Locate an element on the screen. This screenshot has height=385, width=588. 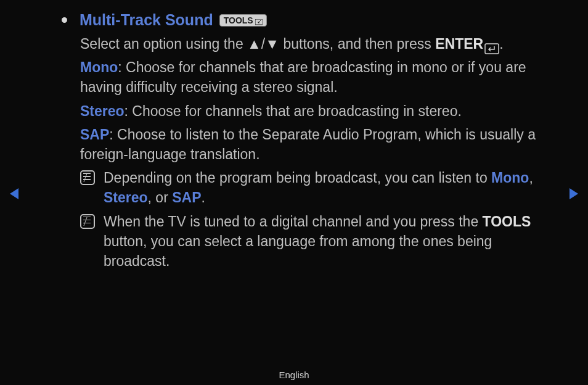
mono-desc: : Choose for channels that are broadcast… is located at coordinates (303, 77).